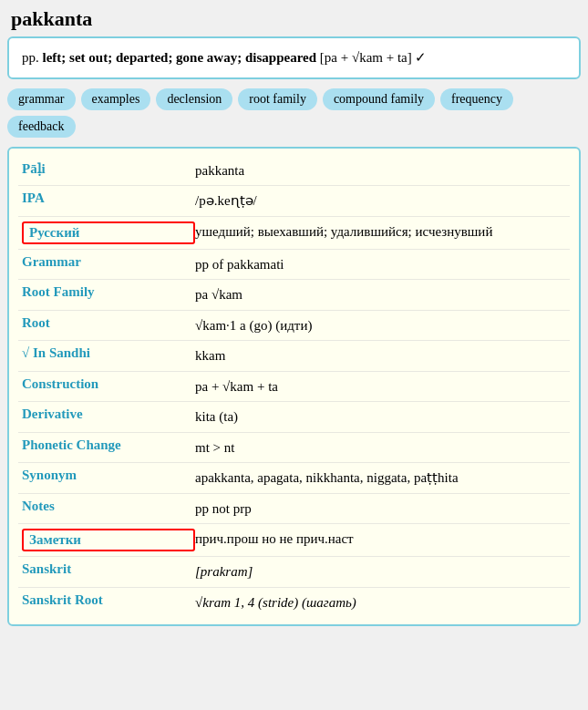  I want to click on table-row: √ In Sandhikkam, so click(294, 356).